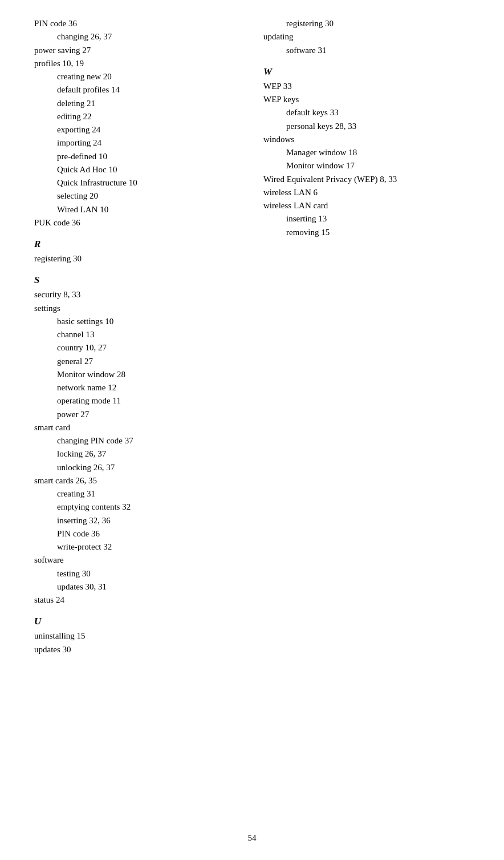  Describe the element at coordinates (149, 322) in the screenshot. I see `index-entry: basic settings 10` at that location.